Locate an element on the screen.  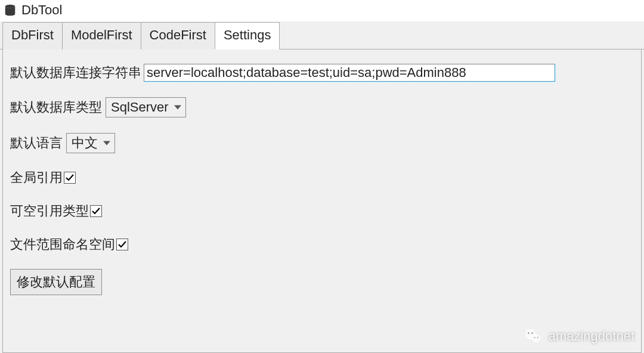
tab-label: DbFirst is located at coordinates (32, 35).